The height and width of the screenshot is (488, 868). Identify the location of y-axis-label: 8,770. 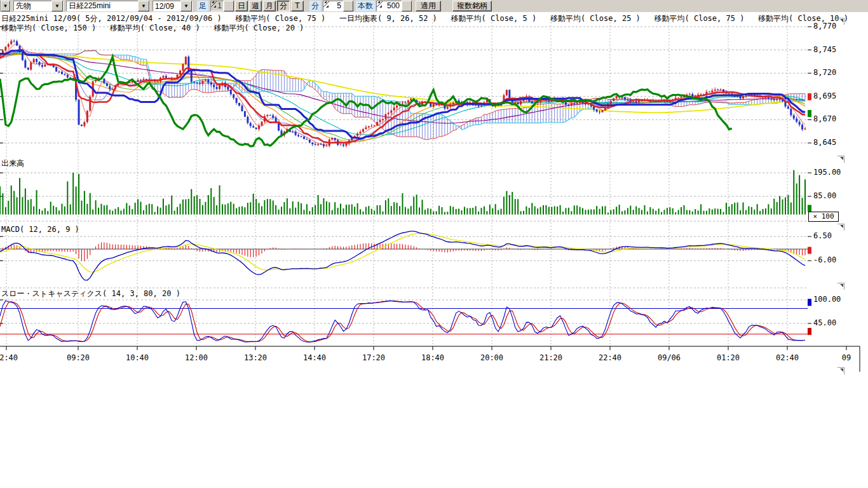
(825, 27).